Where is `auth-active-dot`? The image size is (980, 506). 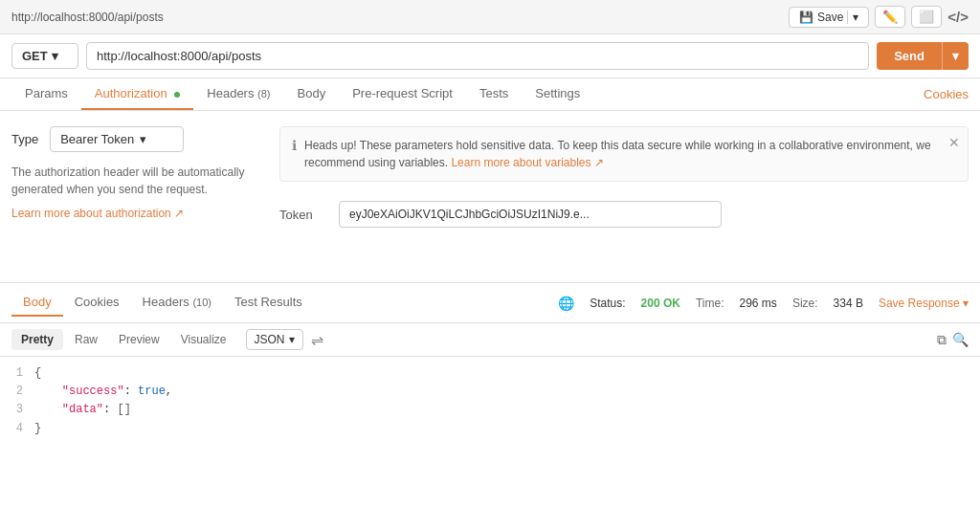 auth-active-dot is located at coordinates (177, 95).